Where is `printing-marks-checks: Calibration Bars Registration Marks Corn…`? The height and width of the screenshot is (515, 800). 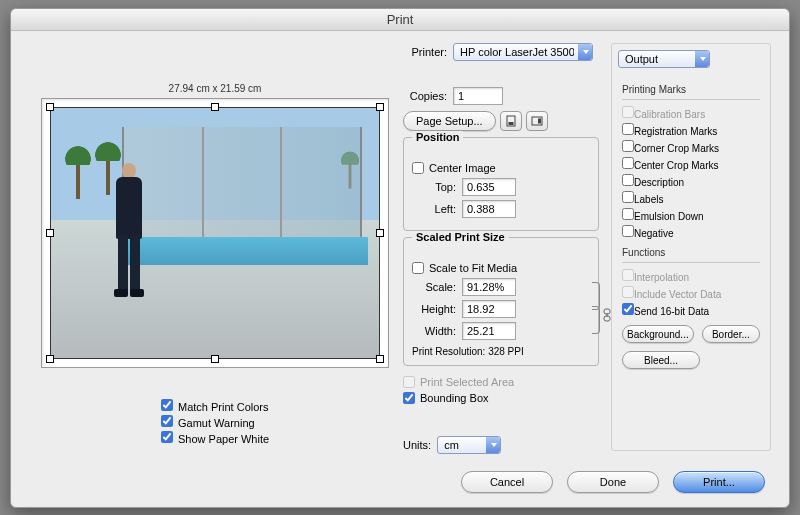 printing-marks-checks: Calibration Bars Registration Marks Corn… is located at coordinates (691, 172).